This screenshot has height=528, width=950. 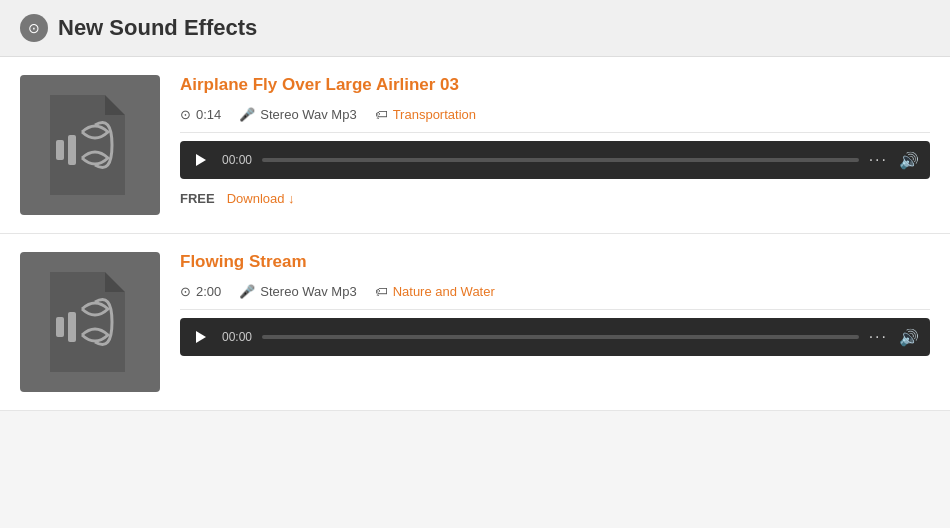 What do you see at coordinates (237, 337) in the screenshot?
I see `time-display-2: 00:00` at bounding box center [237, 337].